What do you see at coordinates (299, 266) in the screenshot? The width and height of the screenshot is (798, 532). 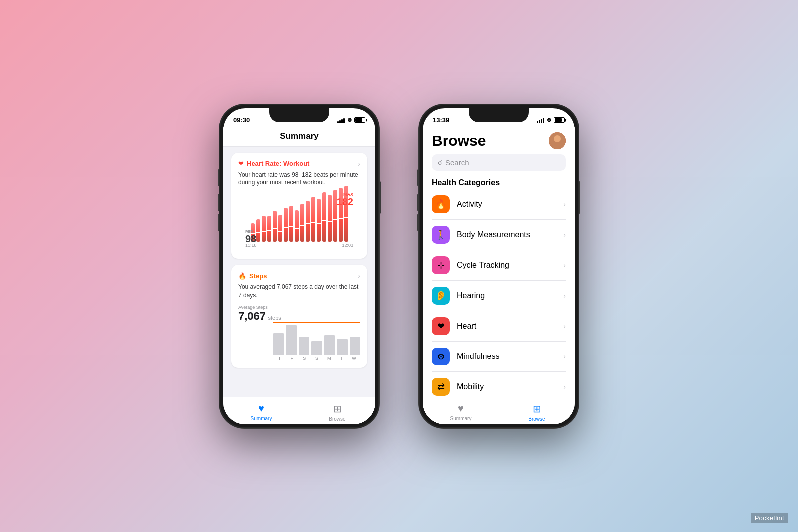 I see `phone-left: 09:30 ⊛ Summary` at bounding box center [299, 266].